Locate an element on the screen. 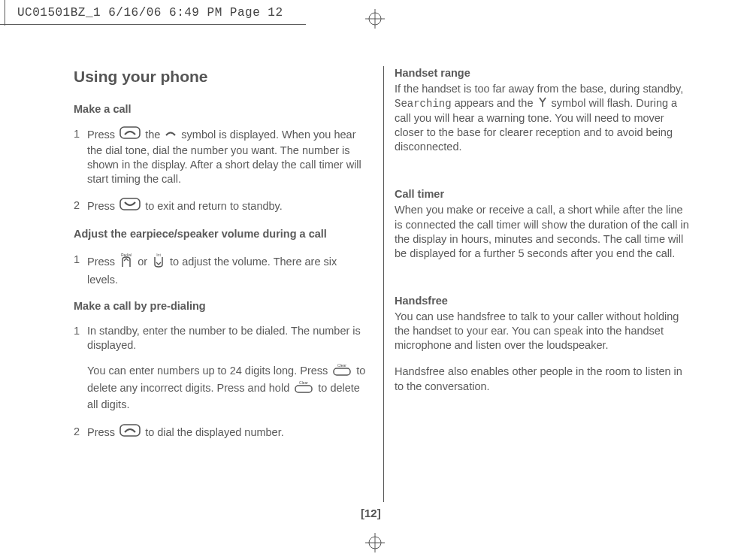 This screenshot has height=560, width=750. step-row: 1 Press the symbol is displayed. When yo… is located at coordinates (223, 157).